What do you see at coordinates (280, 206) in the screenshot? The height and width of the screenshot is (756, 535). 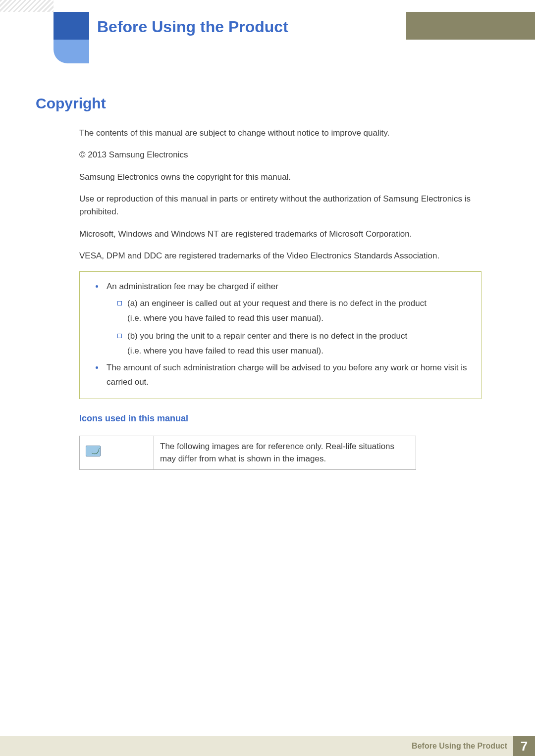 I see `paragraph: Use or reproduction of this manual in pa…` at bounding box center [280, 206].